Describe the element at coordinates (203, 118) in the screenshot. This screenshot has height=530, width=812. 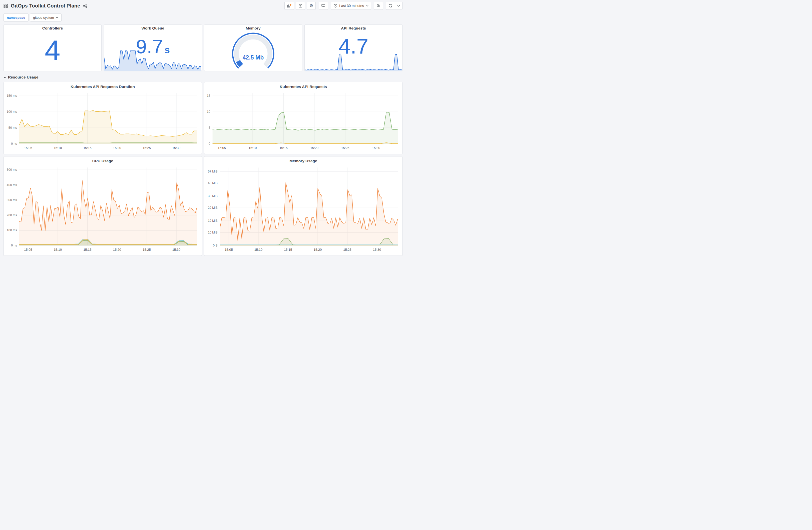
I see `charts-row-1: Kubernetes API Requests Duration 150 ms1…` at that location.